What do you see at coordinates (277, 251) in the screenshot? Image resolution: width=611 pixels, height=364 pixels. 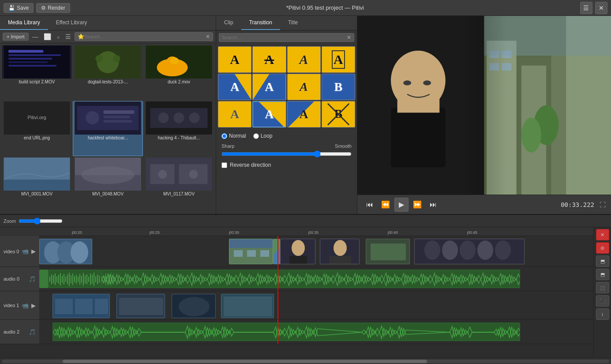 I see `transition-block` at bounding box center [277, 251].